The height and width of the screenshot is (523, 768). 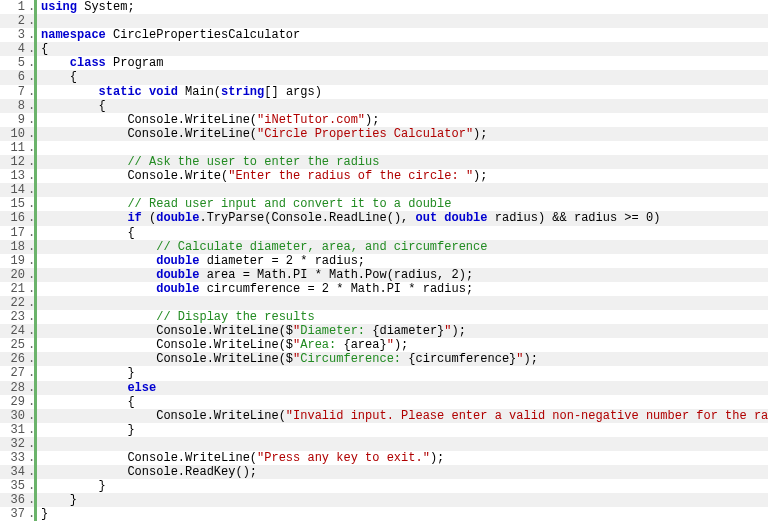 What do you see at coordinates (336, 289) in the screenshot?
I see `token-plain: circumference = 2 * Math.PI * radius;` at bounding box center [336, 289].